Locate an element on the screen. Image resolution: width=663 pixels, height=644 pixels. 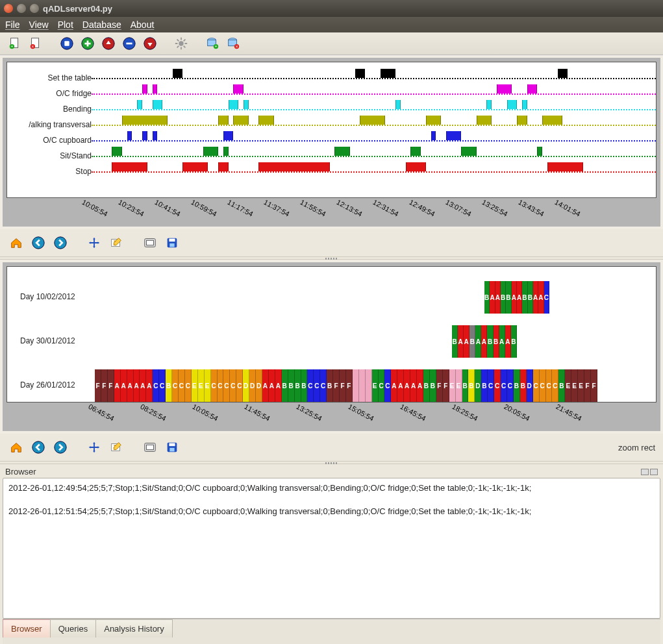
tab-analysis-history: Analysis History is located at coordinates (134, 628).